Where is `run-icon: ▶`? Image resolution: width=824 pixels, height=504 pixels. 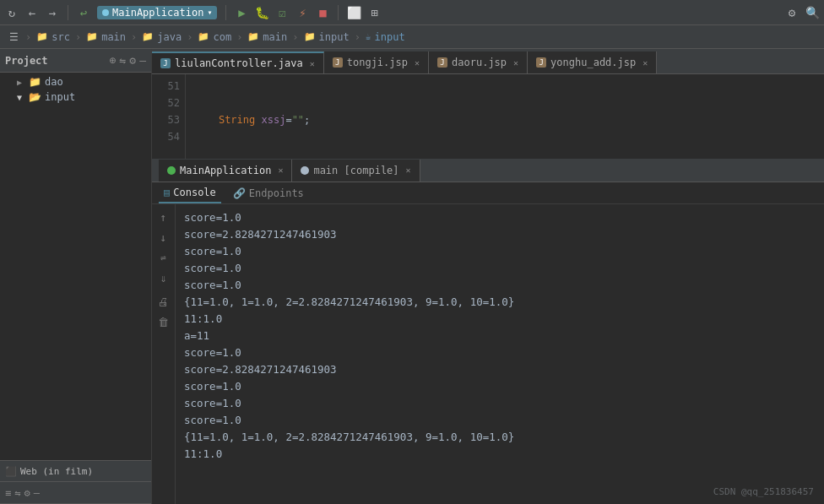
run-icon: ▶ is located at coordinates (241, 13).